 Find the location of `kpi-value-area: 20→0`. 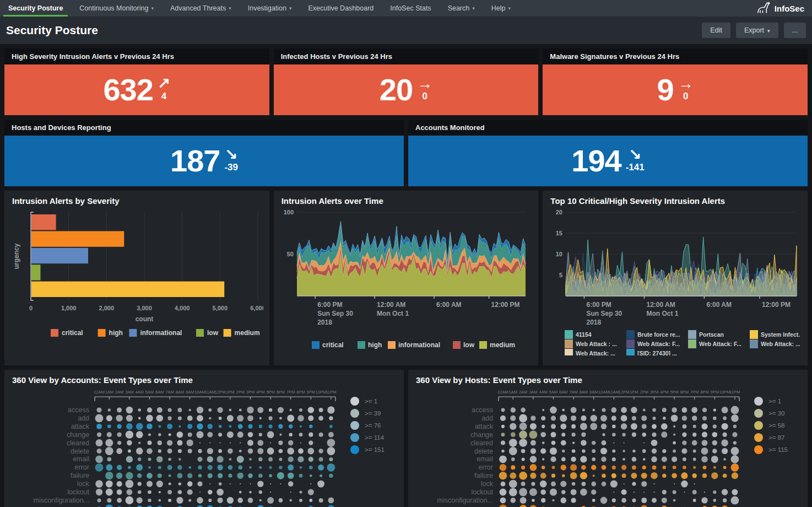

kpi-value-area: 20→0 is located at coordinates (407, 90).